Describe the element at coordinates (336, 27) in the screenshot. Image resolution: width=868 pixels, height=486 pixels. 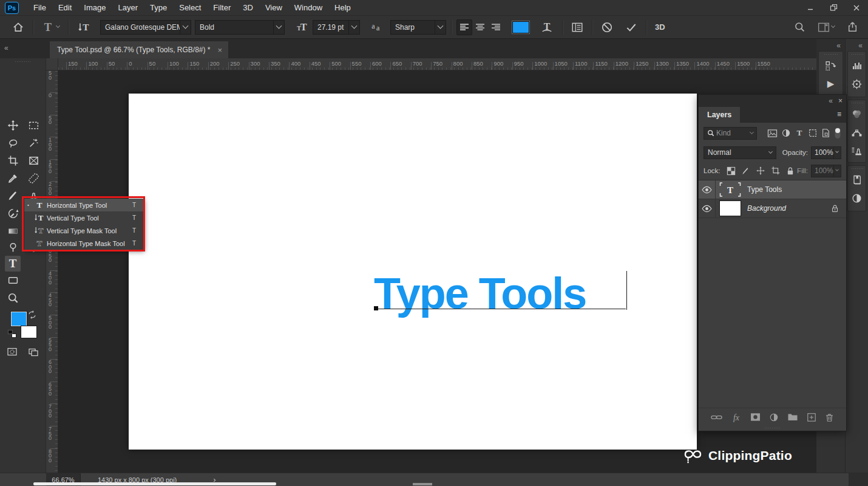
I see `font-size-select: 27.19 pt` at that location.